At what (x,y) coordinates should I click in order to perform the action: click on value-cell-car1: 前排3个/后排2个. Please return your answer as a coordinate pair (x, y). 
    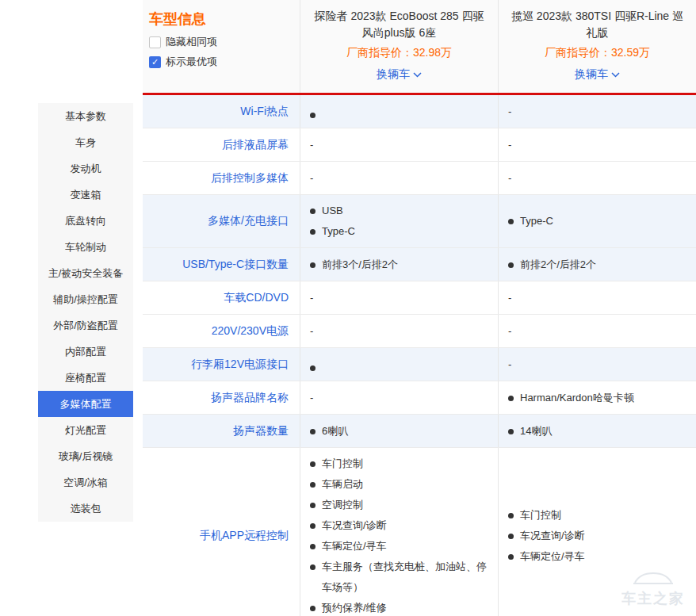
    Looking at the image, I should click on (399, 265).